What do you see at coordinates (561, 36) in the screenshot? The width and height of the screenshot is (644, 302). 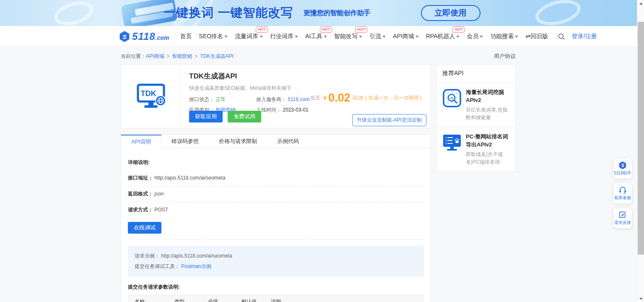 I see `search-icon` at bounding box center [561, 36].